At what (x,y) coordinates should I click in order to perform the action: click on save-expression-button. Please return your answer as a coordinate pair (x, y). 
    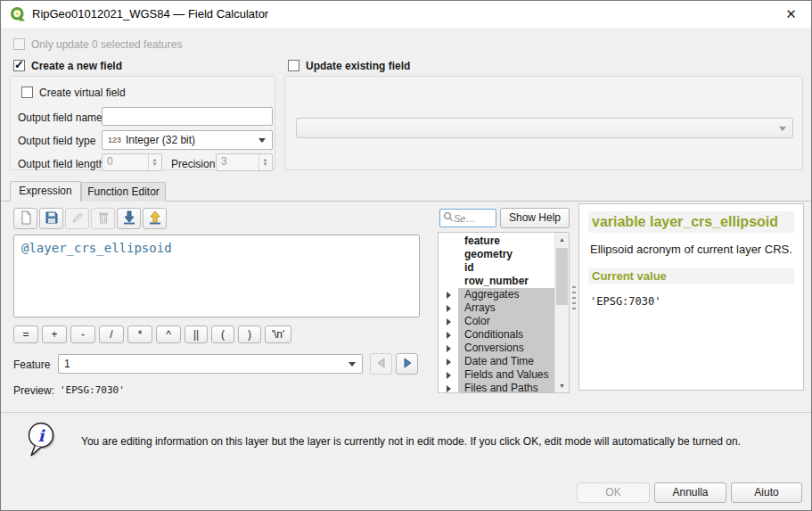
    Looking at the image, I should click on (52, 218).